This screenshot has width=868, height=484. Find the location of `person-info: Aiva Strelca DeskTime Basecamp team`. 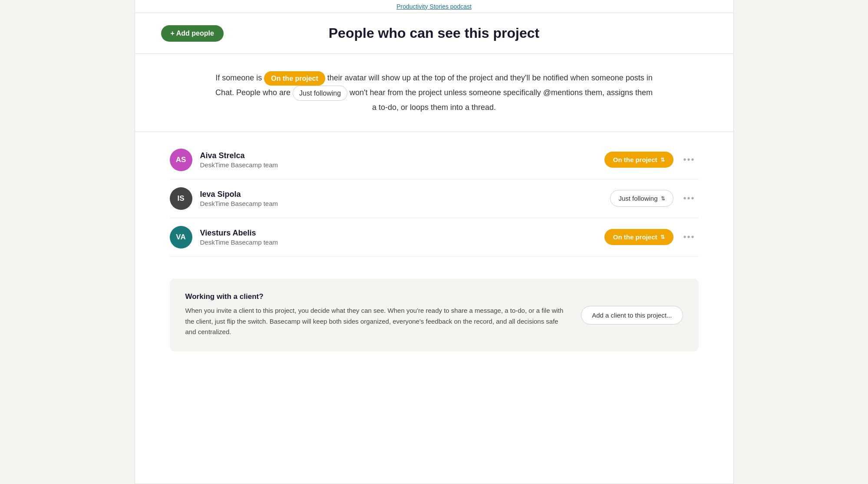

person-info: Aiva Strelca DeskTime Basecamp team is located at coordinates (402, 160).